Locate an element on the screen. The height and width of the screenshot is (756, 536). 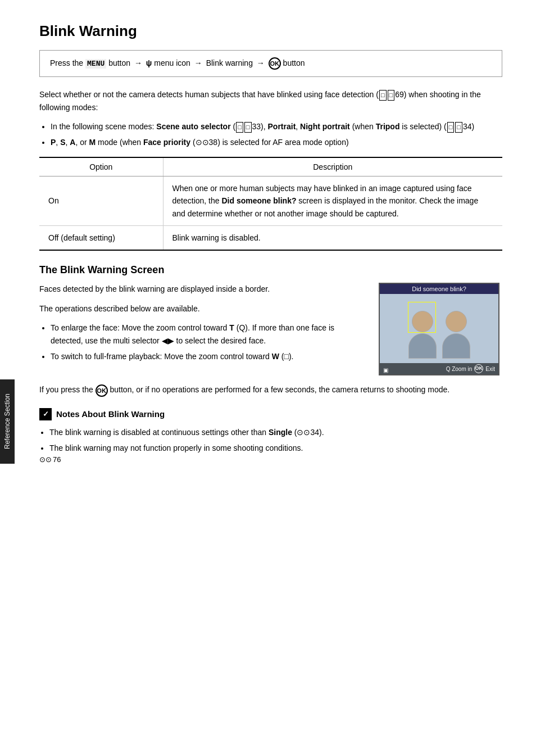
intro-bullet-1: In the following scene modes: Scene auto… is located at coordinates (276, 126).